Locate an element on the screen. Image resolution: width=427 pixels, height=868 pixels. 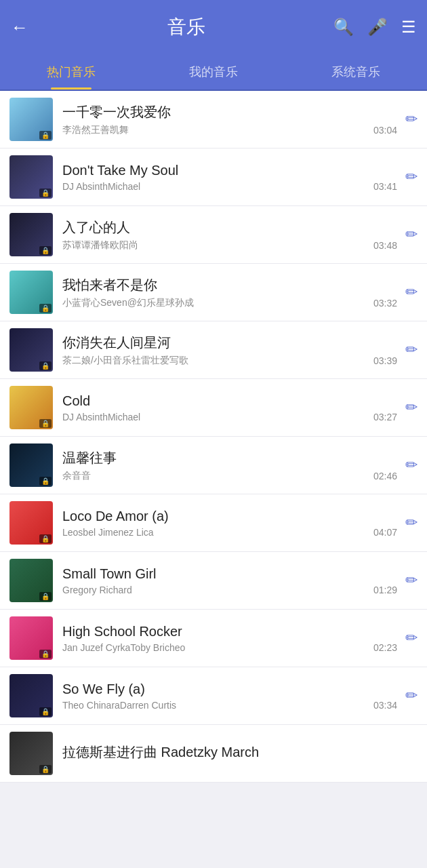
song-info: 入了心的人苏谭谭潘锋欧阳尚03:48 is located at coordinates (230, 235).